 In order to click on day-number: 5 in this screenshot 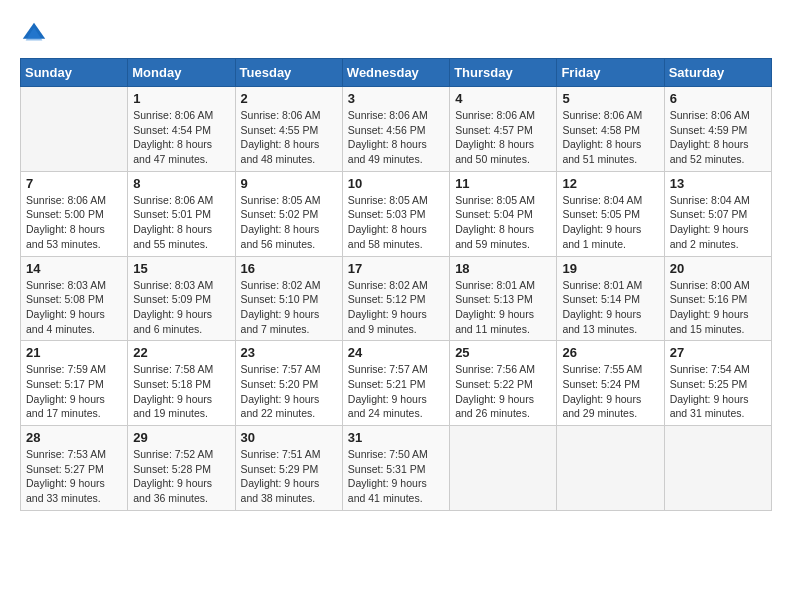, I will do `click(610, 98)`.